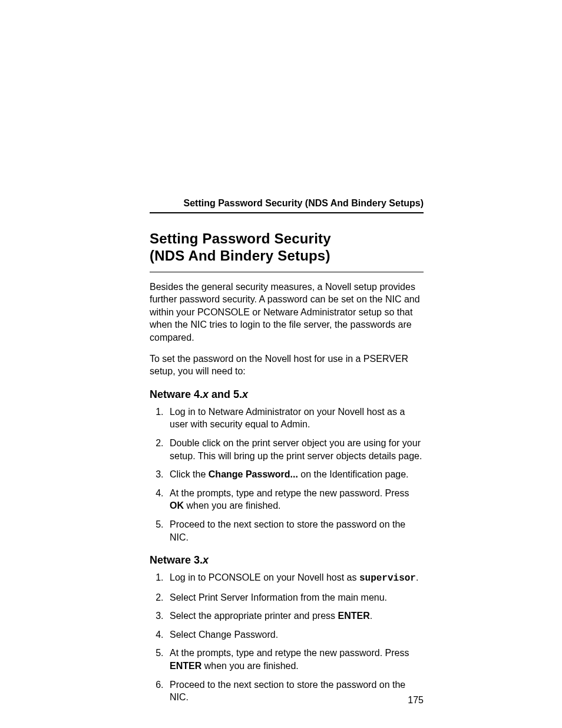 Image resolution: width=562 pixels, height=728 pixels. I want to click on title-rule, so click(286, 272).